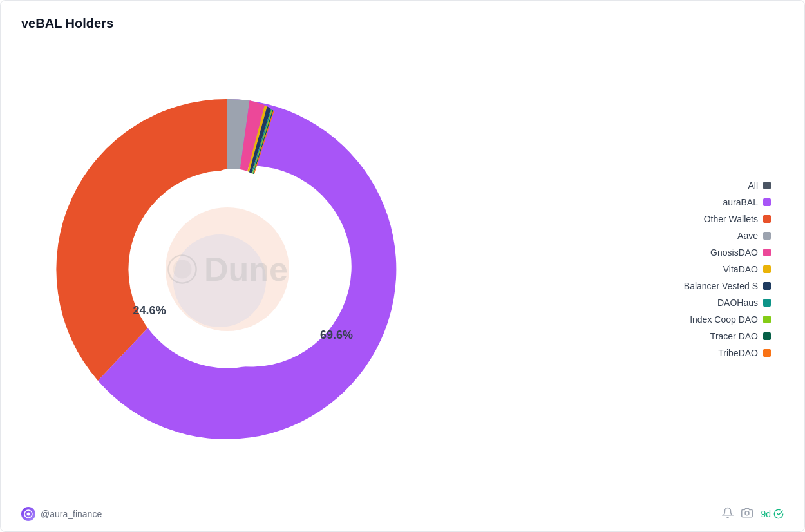 This screenshot has height=532, width=805. What do you see at coordinates (700, 185) in the screenshot?
I see `legend-item-all: All` at bounding box center [700, 185].